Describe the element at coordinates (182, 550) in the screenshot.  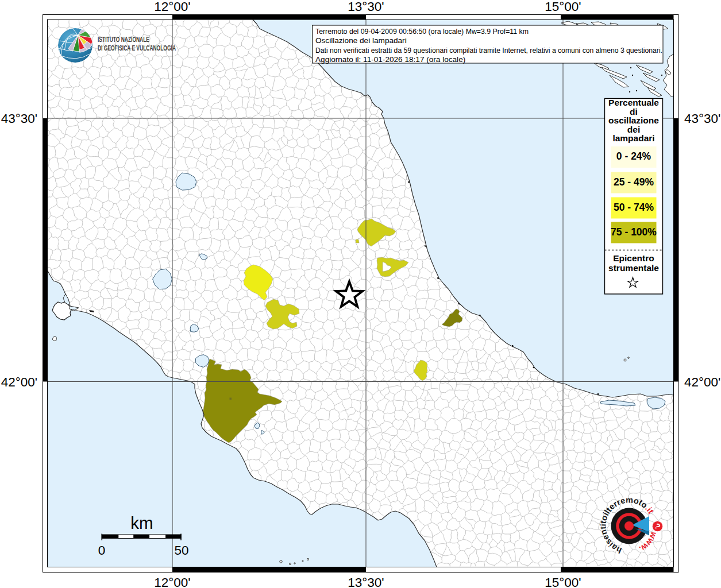
I see `svg-text: 50` at that location.